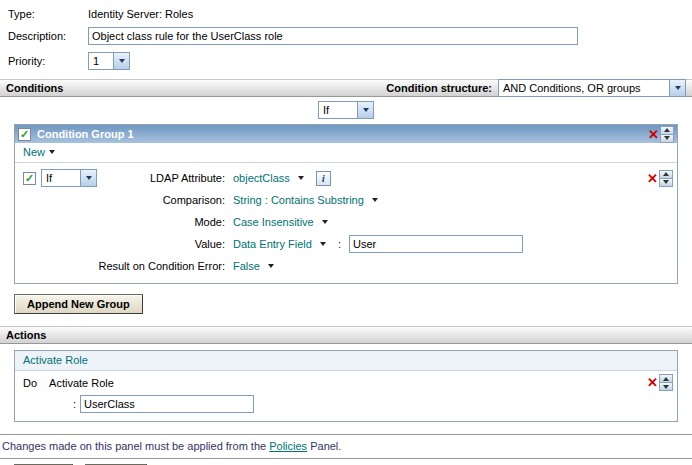  What do you see at coordinates (346, 406) in the screenshot?
I see `action-value-row: :` at bounding box center [346, 406].